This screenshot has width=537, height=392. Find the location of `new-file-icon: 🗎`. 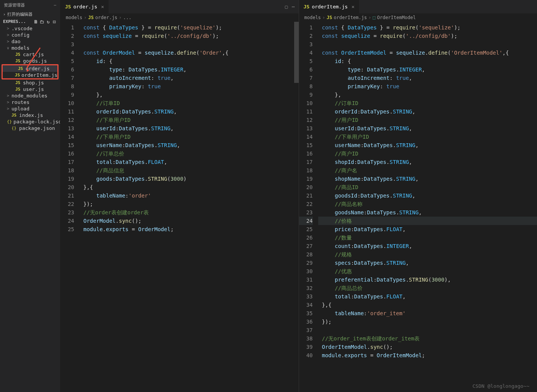

new-file-icon: 🗎 is located at coordinates (36, 22).